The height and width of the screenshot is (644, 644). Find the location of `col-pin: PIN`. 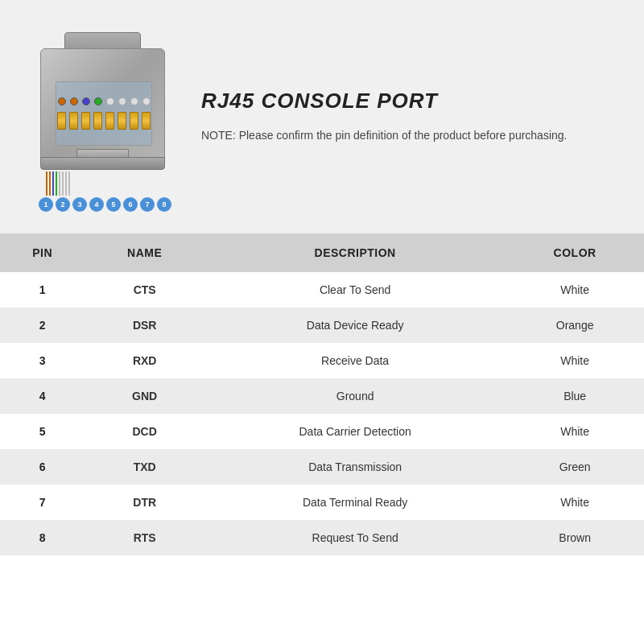

col-pin: PIN is located at coordinates (42, 253).